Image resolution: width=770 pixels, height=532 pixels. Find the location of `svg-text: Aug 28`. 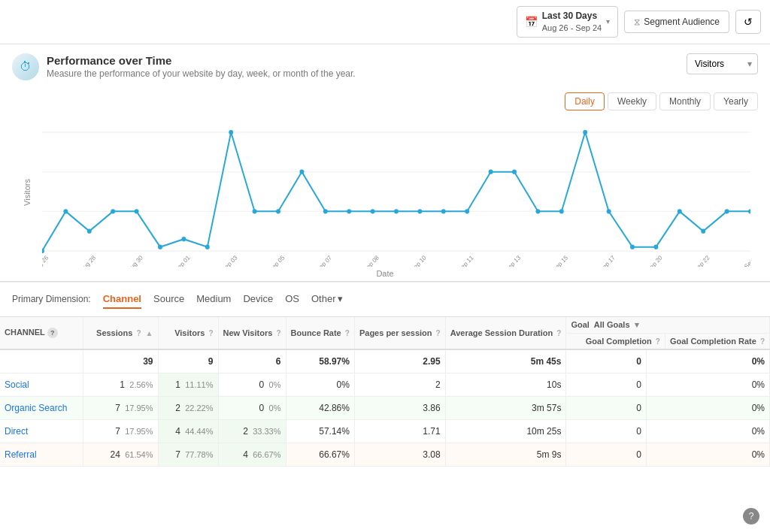

svg-text: Aug 28 is located at coordinates (88, 260).